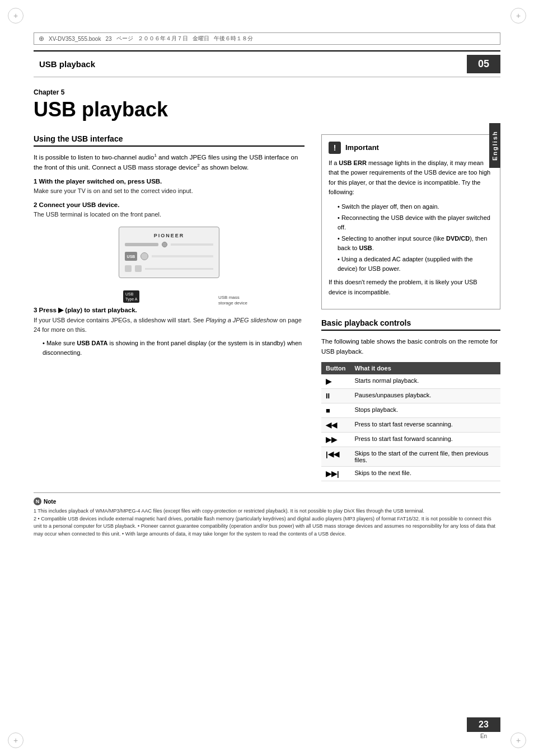  I want to click on meta-time: 午後６時１８分, so click(233, 39).